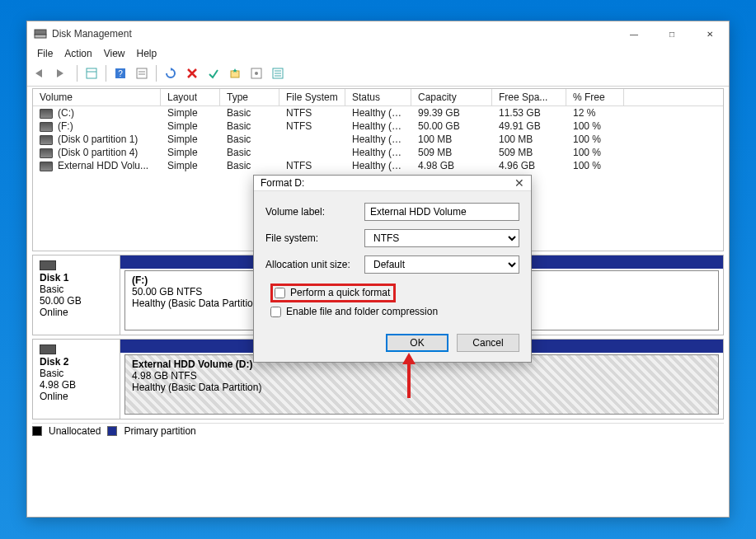  What do you see at coordinates (97, 166) in the screenshot?
I see `cell-volume: External HDD Volu...` at bounding box center [97, 166].